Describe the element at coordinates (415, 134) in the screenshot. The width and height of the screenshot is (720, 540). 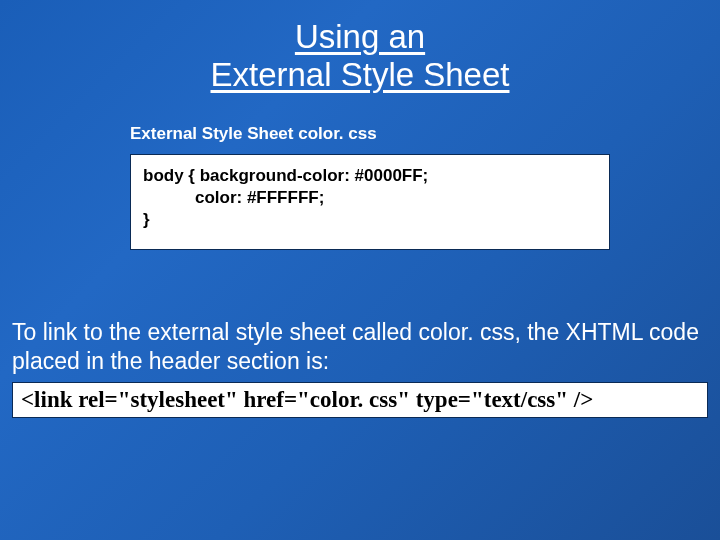
I see `code-caption: External Style Sheet color. css` at that location.